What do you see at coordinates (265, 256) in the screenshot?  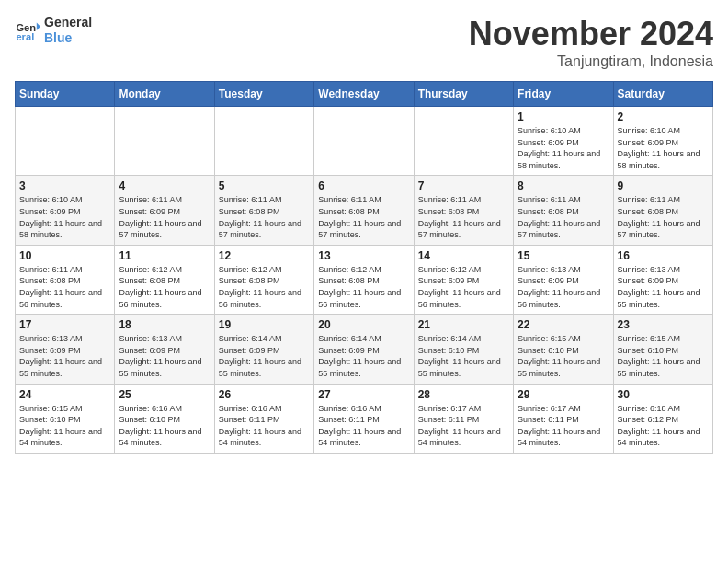 I see `day-number: 12` at bounding box center [265, 256].